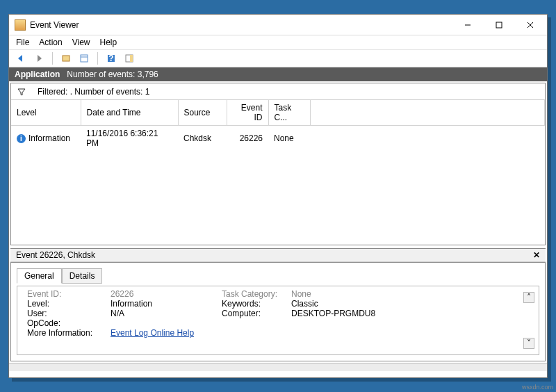  What do you see at coordinates (39, 276) in the screenshot?
I see `tab-general: General` at bounding box center [39, 276].